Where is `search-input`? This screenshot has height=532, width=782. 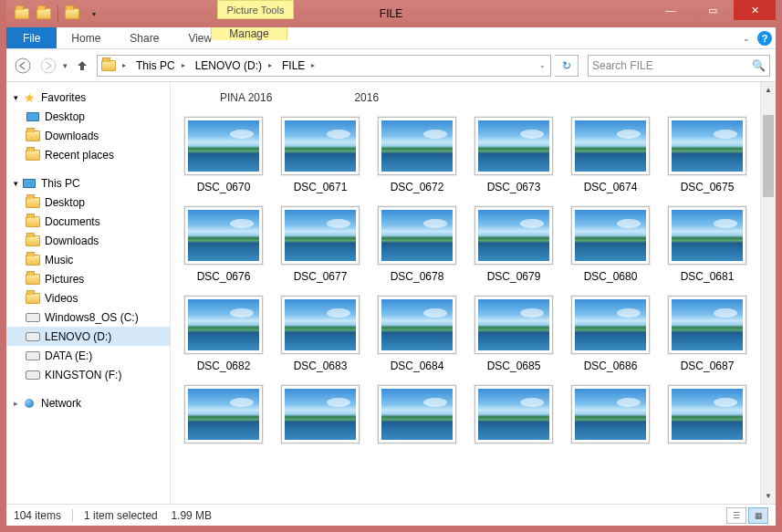 search-input is located at coordinates (672, 66).